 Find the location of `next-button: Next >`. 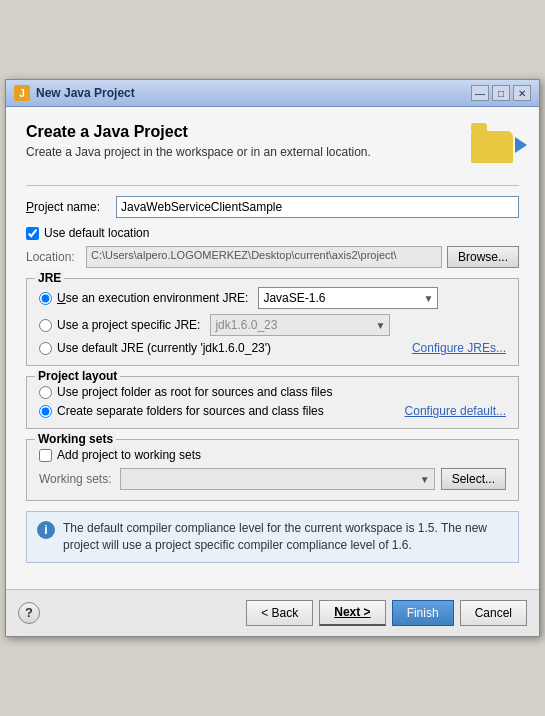

next-button: Next > is located at coordinates (352, 613).